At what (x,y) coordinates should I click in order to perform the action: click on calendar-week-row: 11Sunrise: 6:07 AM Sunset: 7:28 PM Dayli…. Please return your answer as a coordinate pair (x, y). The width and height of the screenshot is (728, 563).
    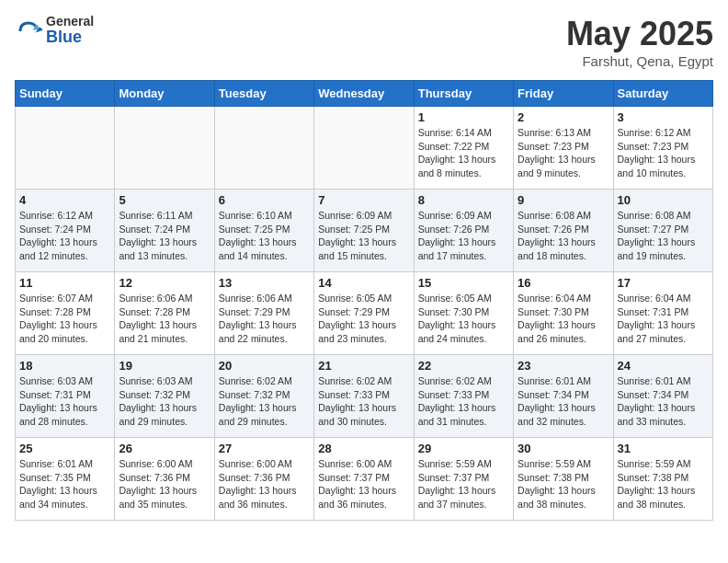
    Looking at the image, I should click on (364, 314).